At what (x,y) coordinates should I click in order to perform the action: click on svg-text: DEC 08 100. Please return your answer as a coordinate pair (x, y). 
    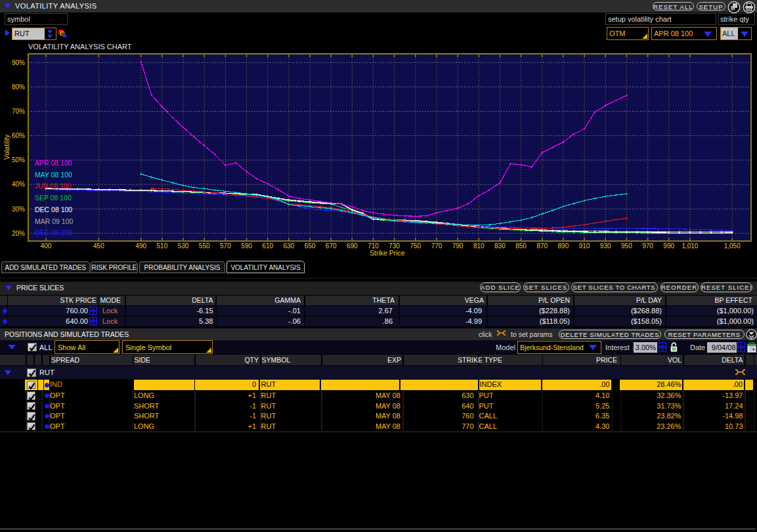
    Looking at the image, I should click on (54, 210).